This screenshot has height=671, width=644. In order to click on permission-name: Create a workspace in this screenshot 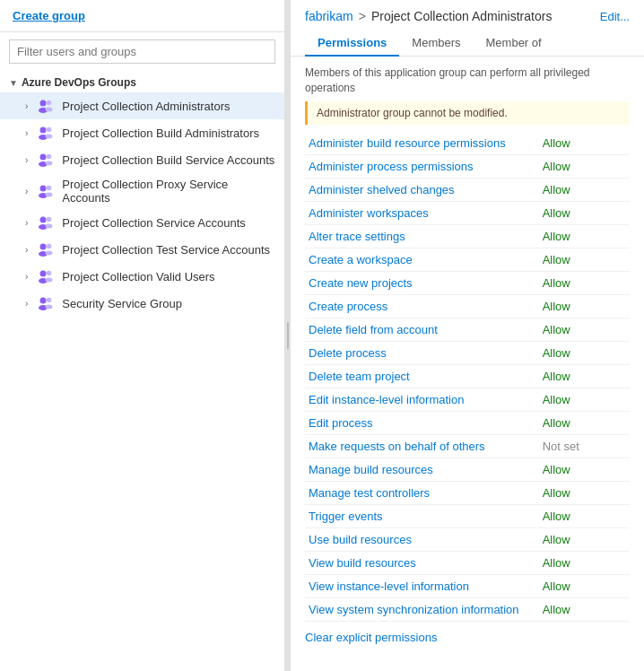, I will do `click(422, 259)`.